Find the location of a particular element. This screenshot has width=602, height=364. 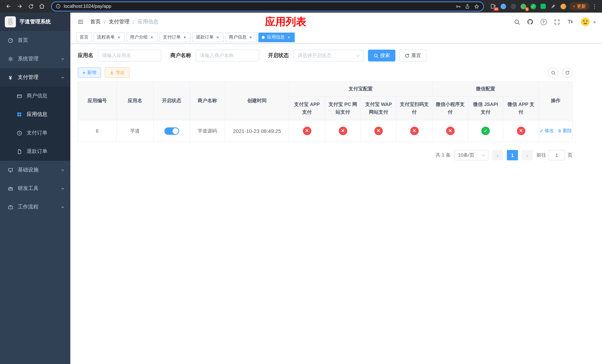

help-icon: ? is located at coordinates (543, 22).